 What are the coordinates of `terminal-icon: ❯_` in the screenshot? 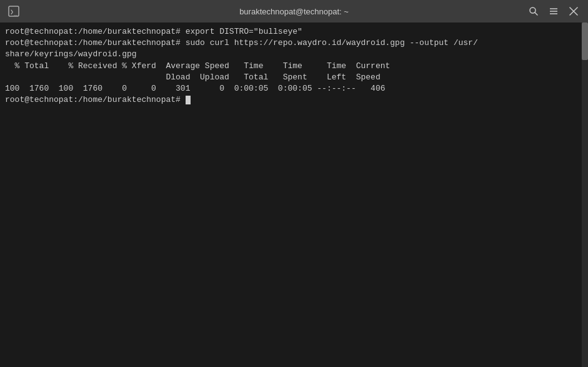 It's located at (14, 11).